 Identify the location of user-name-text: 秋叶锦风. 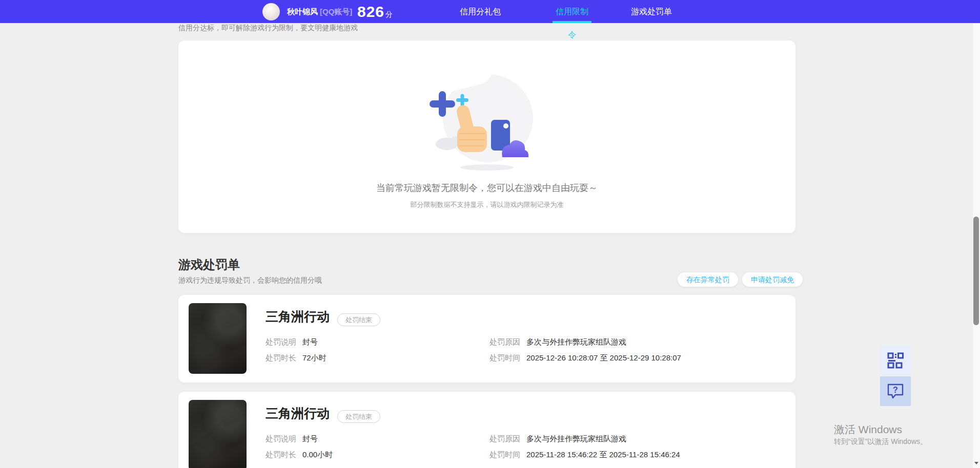
(302, 11).